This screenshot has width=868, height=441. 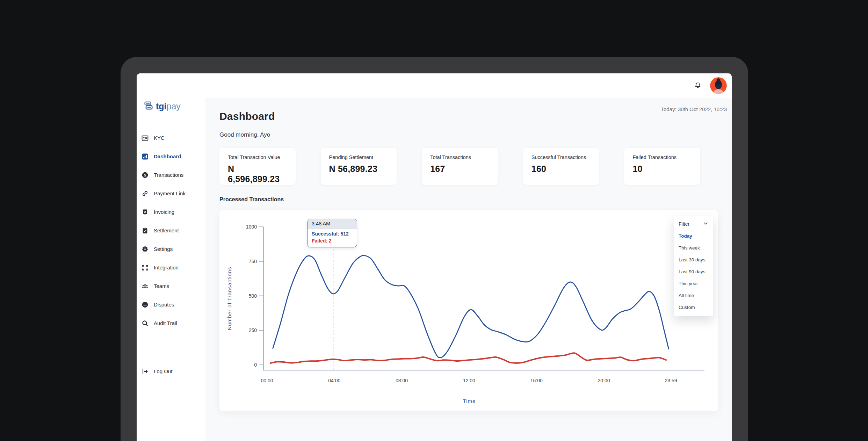 I want to click on stat-card-total-transaction-value: Total Transaction Value N 6,596,899.23, so click(x=258, y=166).